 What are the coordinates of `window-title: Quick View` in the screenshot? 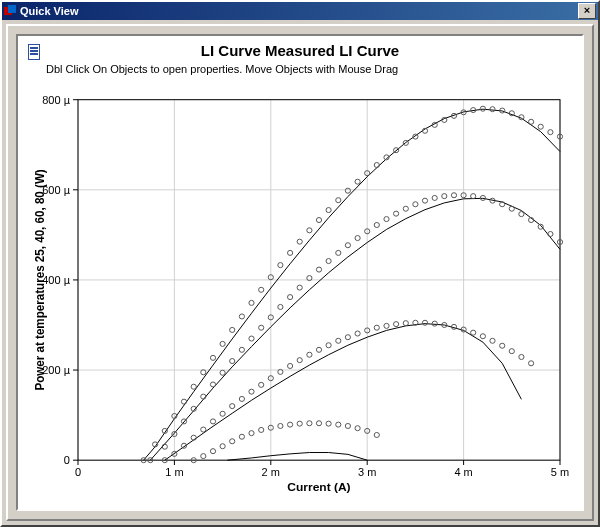 It's located at (299, 11).